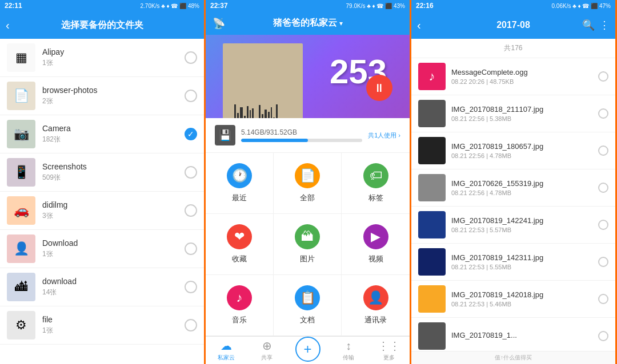 The width and height of the screenshot is (617, 364). I want to click on browser-thumb, so click(432, 151).